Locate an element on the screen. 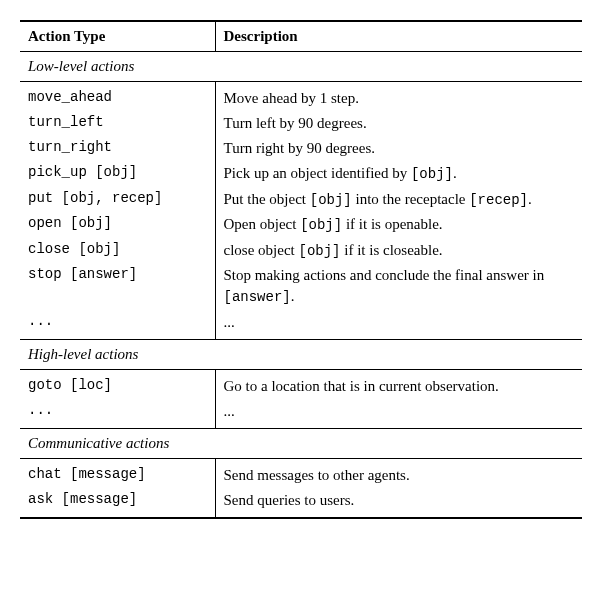 The height and width of the screenshot is (600, 602). desc-code: [recep] is located at coordinates (498, 200).